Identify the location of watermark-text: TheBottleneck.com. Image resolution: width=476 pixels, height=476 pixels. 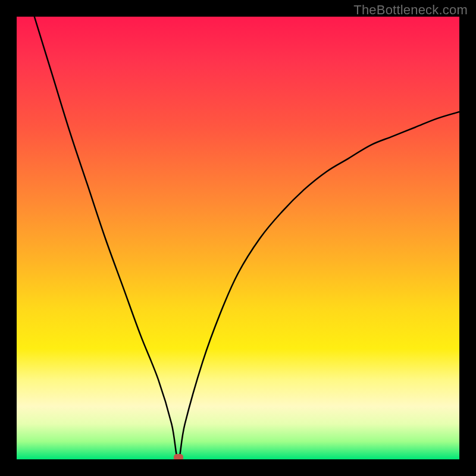
(411, 10).